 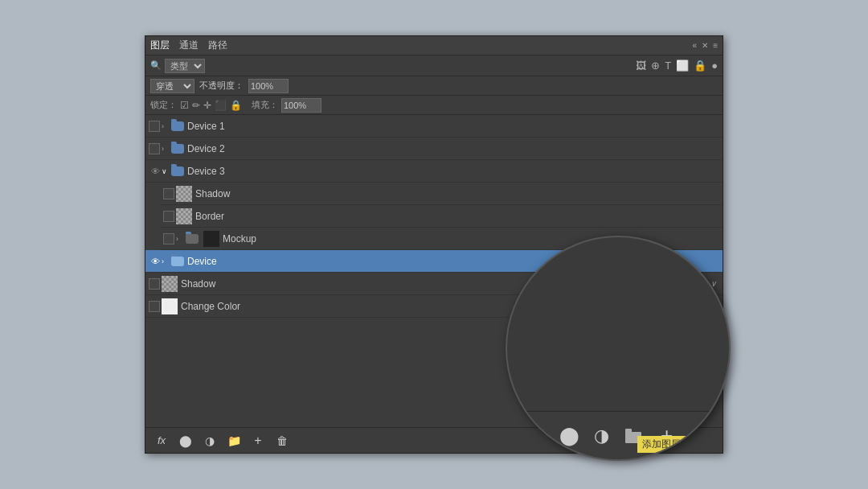 I want to click on tab-channels: 通道, so click(x=189, y=45).